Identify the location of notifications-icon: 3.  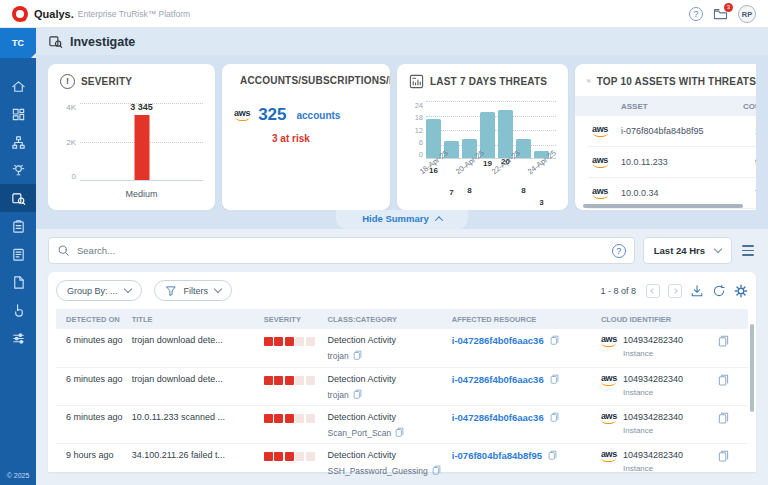
(720, 14).